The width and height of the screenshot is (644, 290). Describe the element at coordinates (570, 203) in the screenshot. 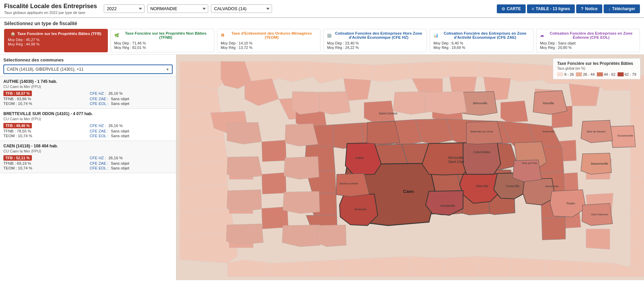

I see `troarn-label: Troarn` at that location.